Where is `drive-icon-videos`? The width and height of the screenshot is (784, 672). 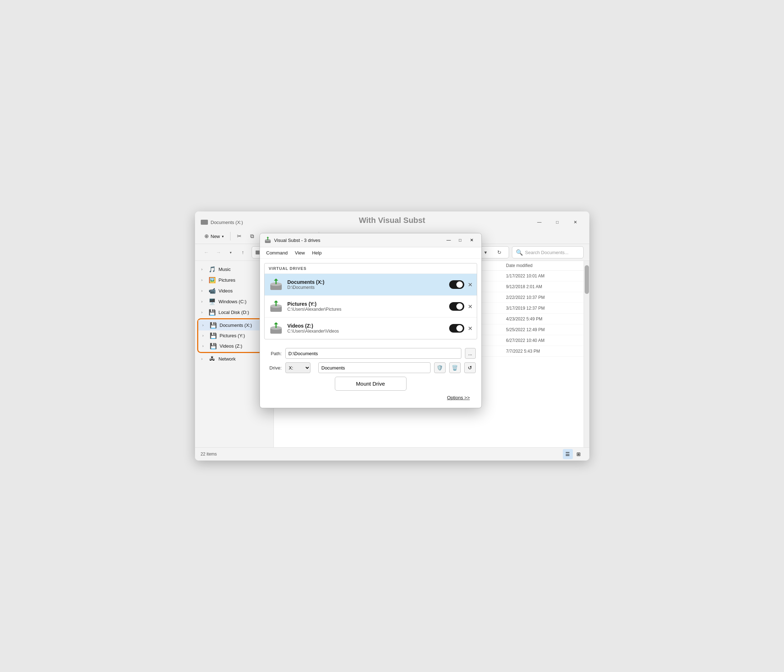
drive-icon-videos is located at coordinates (276, 328).